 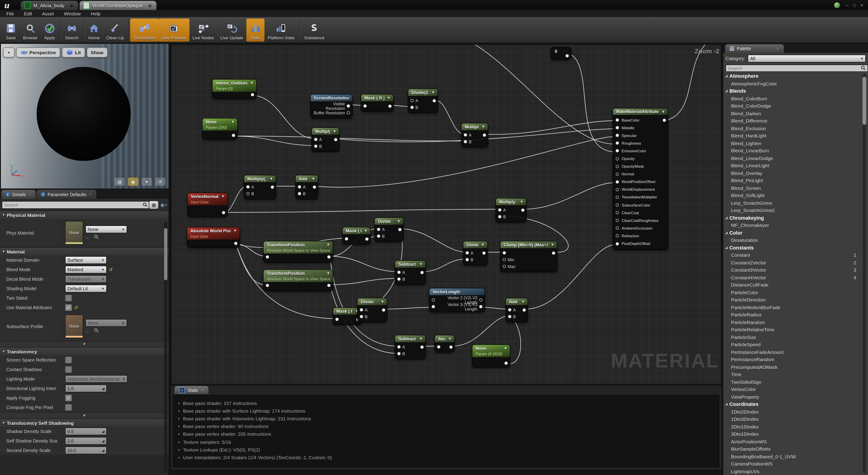 What do you see at coordinates (793, 449) in the screenshot?
I see `palette-item: BlurSampleOffsets` at bounding box center [793, 449].